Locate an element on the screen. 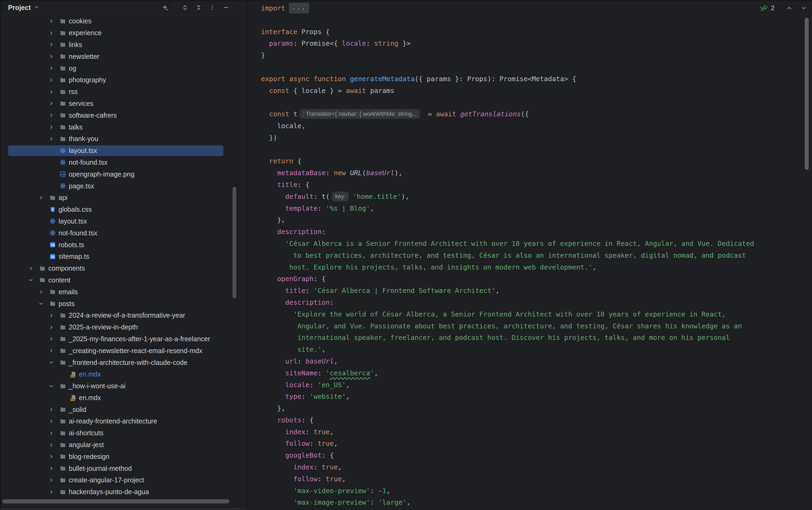 Image resolution: width=812 pixels, height=510 pixels. code-line: template: '%s | Blog', is located at coordinates (508, 208).